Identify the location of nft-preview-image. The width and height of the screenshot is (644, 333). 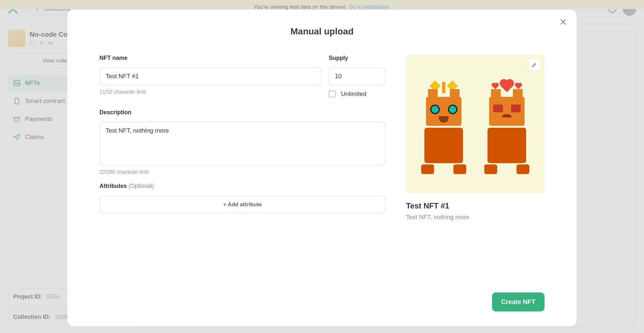
(475, 124).